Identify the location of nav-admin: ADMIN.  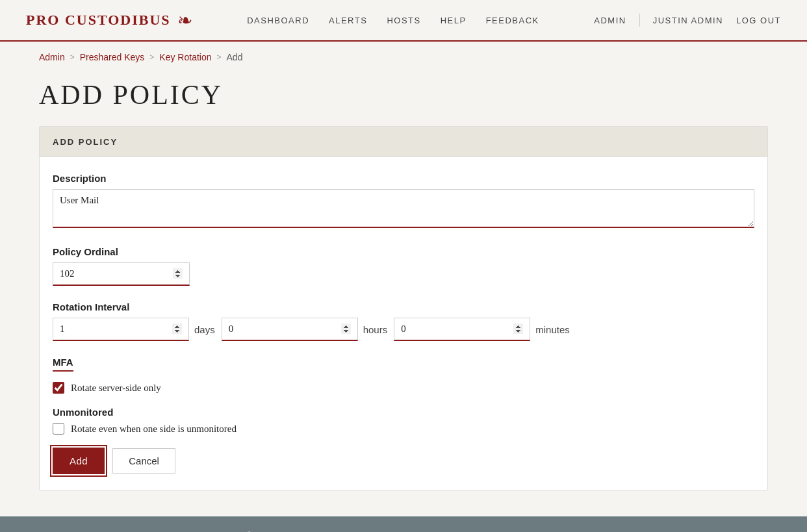
(609, 21).